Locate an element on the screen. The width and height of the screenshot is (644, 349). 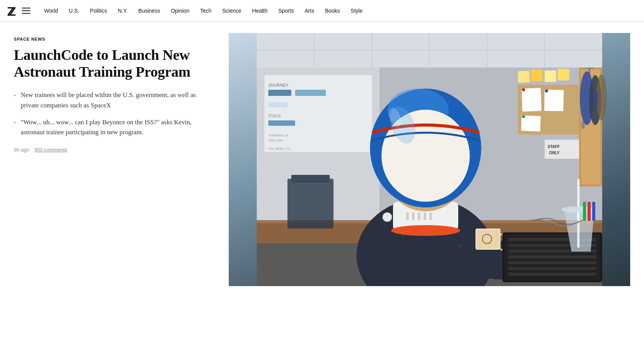
section-label: SPACE NEWS is located at coordinates (114, 39).